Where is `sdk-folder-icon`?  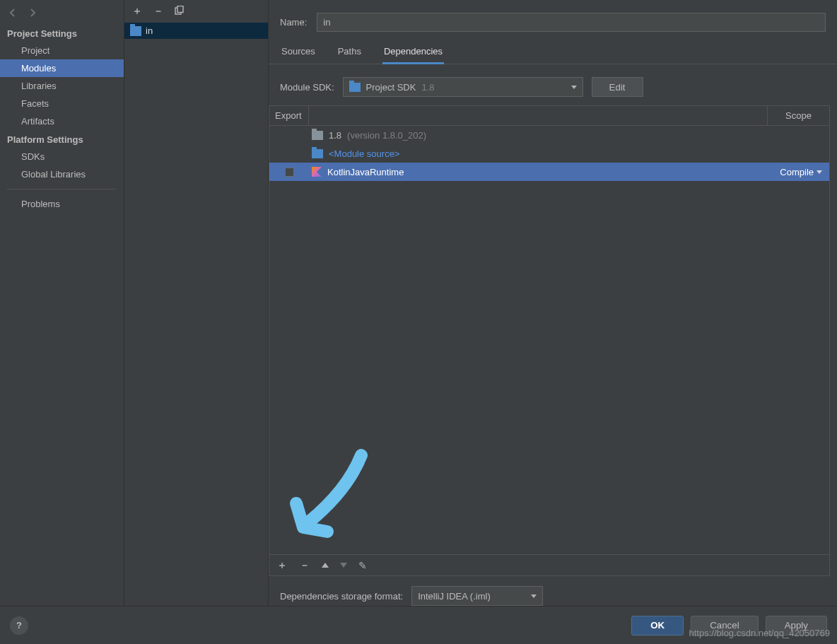
sdk-folder-icon is located at coordinates (355, 88).